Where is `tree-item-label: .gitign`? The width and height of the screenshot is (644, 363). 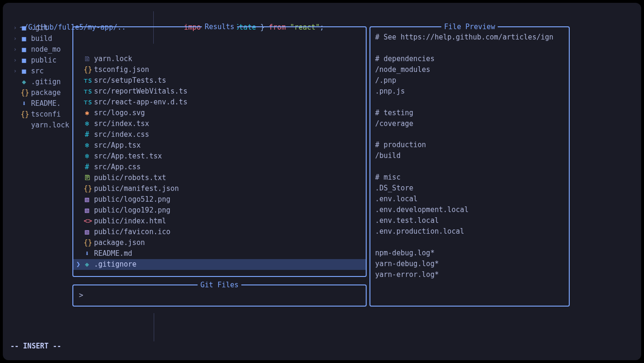 tree-item-label: .gitign is located at coordinates (46, 82).